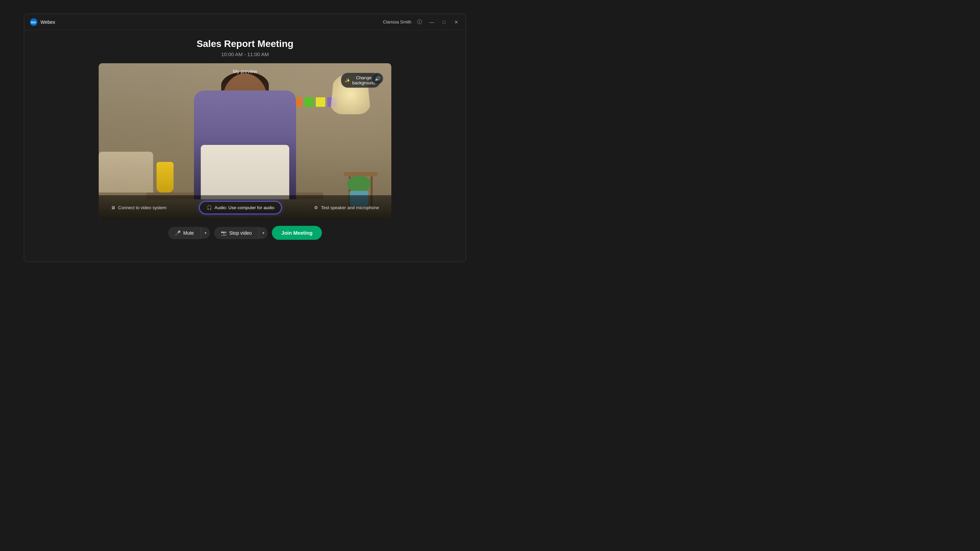  What do you see at coordinates (209, 208) in the screenshot?
I see `headset-icon: 🎧` at bounding box center [209, 208].